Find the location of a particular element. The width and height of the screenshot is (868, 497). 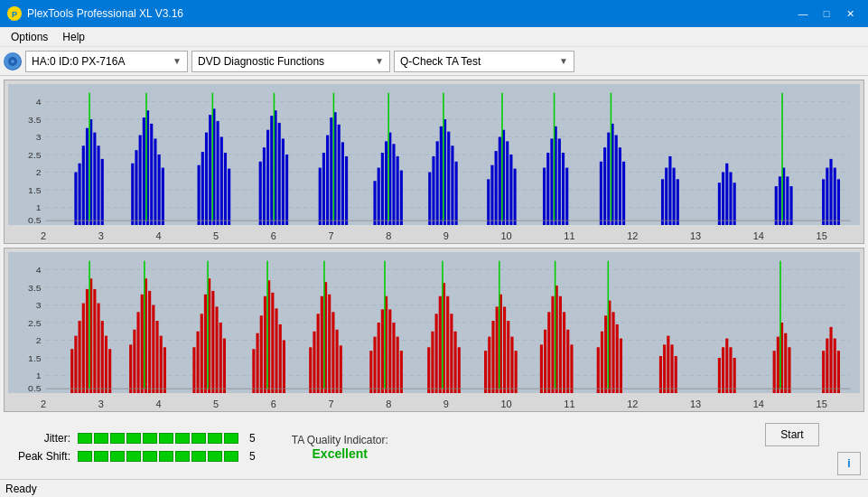

svg-text: 3.5 is located at coordinates (34, 119).